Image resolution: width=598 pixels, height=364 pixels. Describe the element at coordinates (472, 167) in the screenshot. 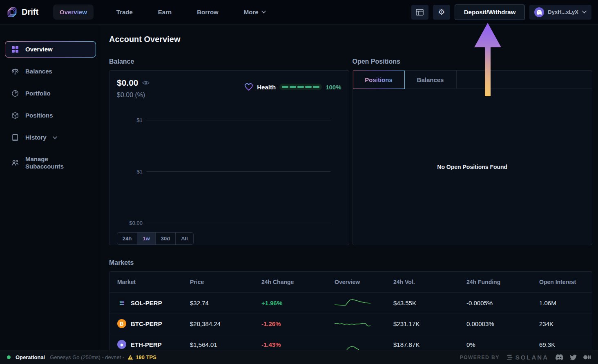

I see `empty-positions-message: No Open Positions Found` at that location.